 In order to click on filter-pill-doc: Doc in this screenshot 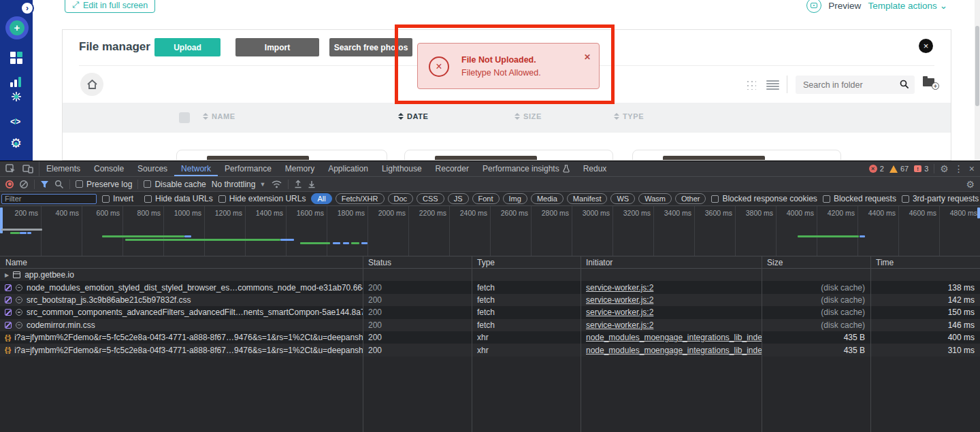, I will do `click(401, 199)`.